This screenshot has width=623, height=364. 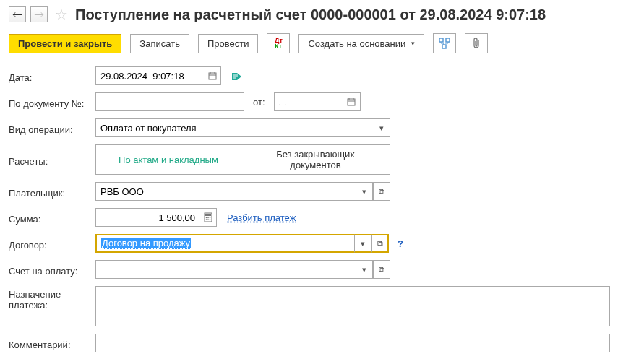 I want to click on contract-value: Договор на продажу, so click(x=146, y=243).